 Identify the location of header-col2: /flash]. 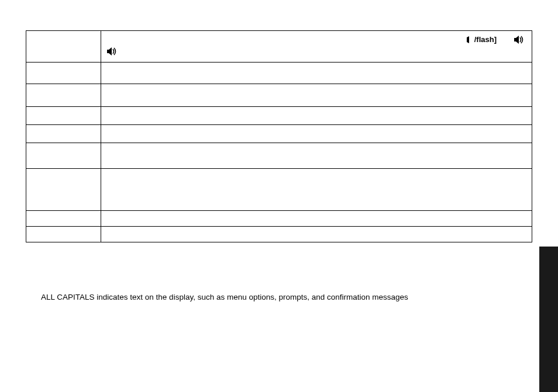
(317, 47).